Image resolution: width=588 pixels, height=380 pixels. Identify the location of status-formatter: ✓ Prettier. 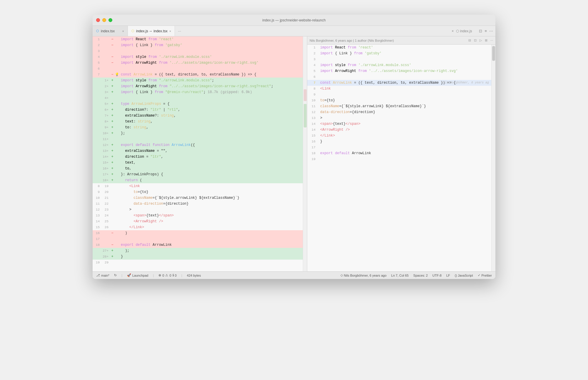
(485, 275).